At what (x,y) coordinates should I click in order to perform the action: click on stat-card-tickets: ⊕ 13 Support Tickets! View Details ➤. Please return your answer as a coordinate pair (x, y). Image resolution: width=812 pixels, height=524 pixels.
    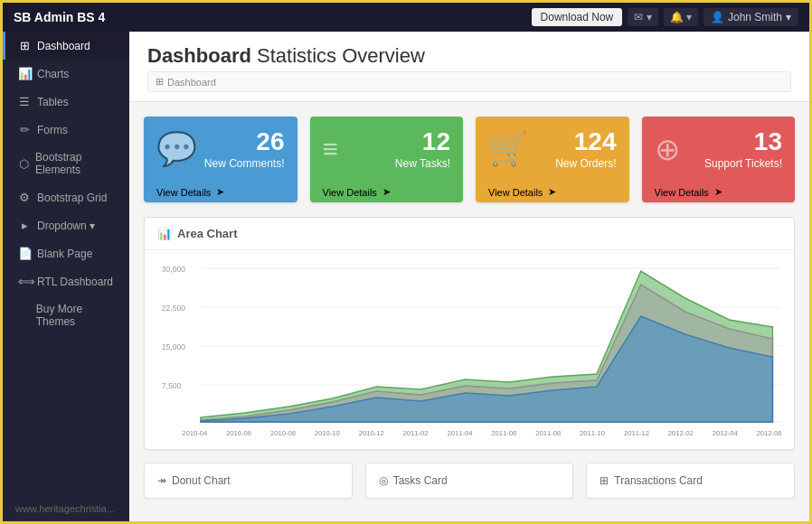
    Looking at the image, I should click on (719, 159).